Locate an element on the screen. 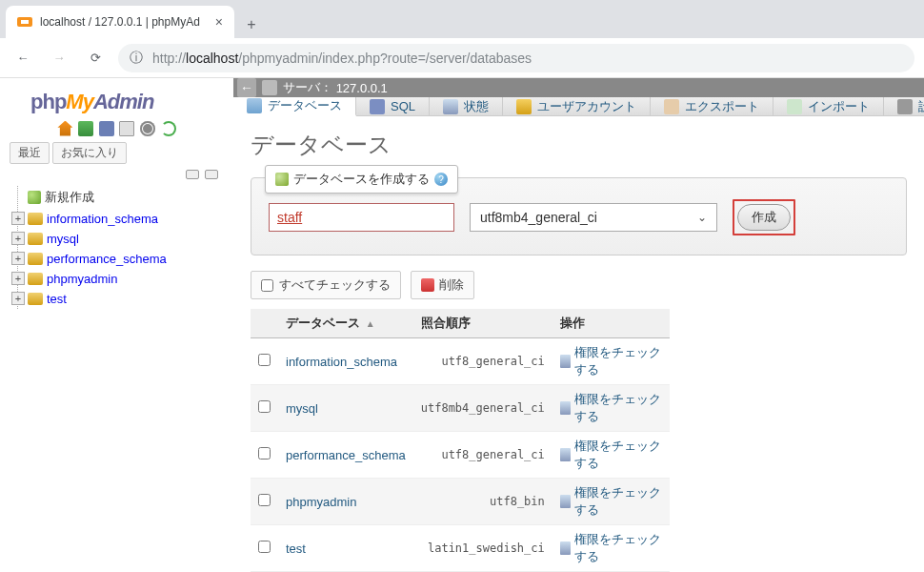  settings-icon is located at coordinates (148, 129).